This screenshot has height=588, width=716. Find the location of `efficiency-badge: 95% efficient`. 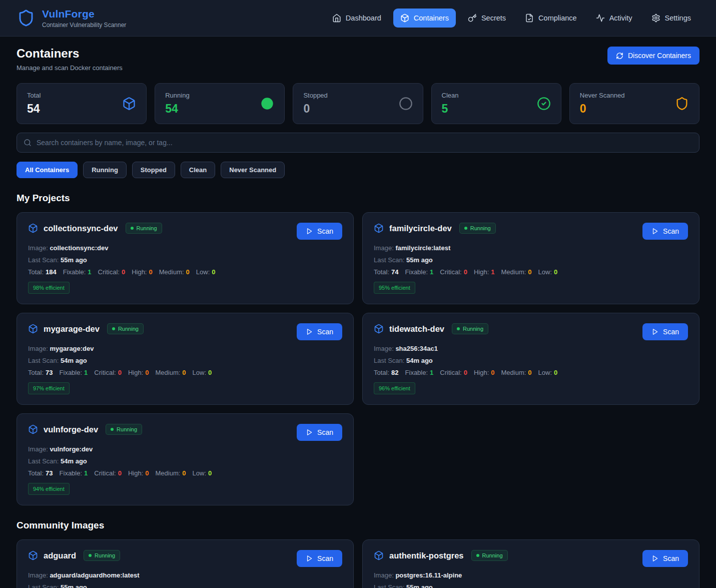

efficiency-badge: 95% efficient is located at coordinates (394, 288).